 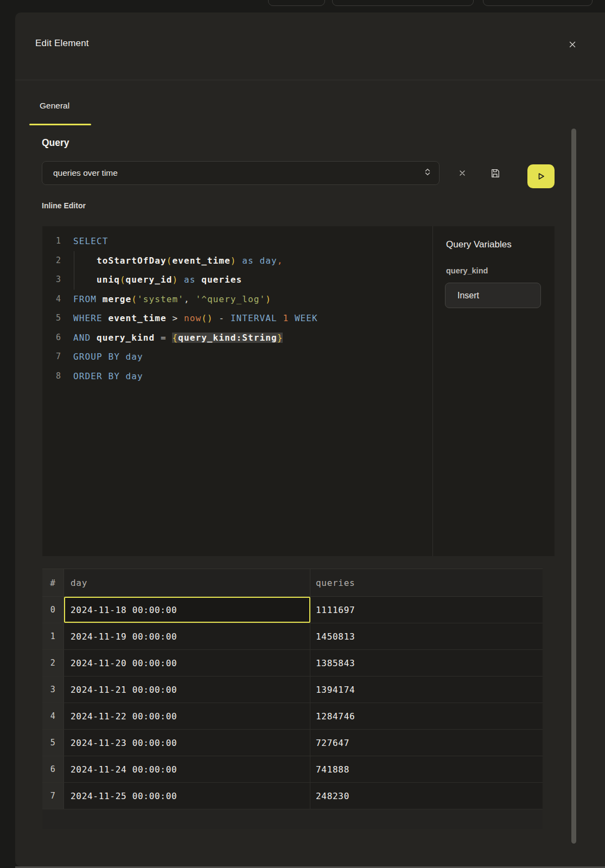 What do you see at coordinates (426, 636) in the screenshot?
I see `cell-queries: 1450813` at bounding box center [426, 636].